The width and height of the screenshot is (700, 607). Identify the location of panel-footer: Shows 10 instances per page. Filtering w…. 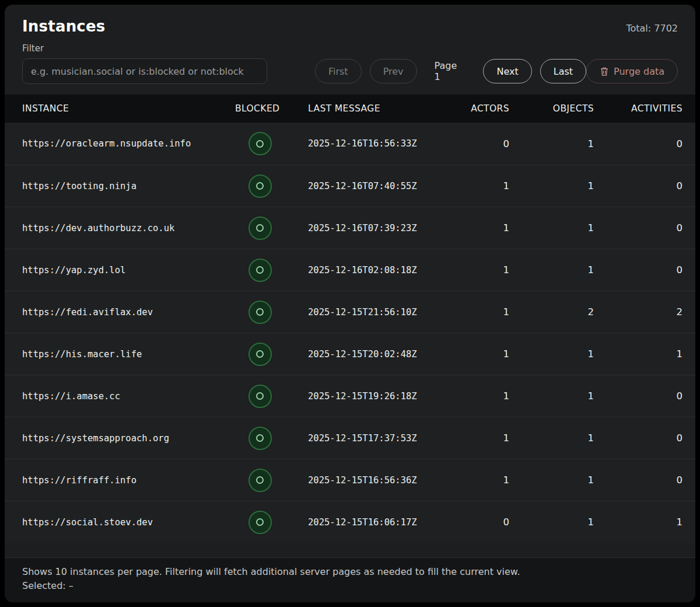
(350, 580).